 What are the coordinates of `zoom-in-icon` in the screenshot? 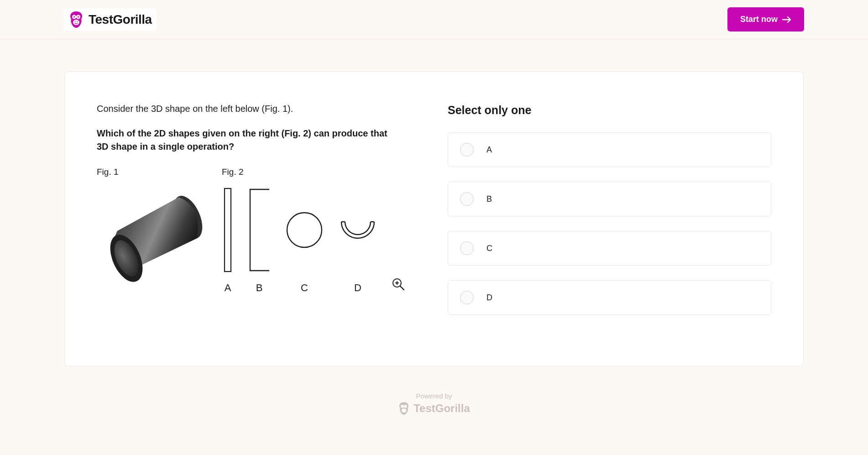 It's located at (398, 284).